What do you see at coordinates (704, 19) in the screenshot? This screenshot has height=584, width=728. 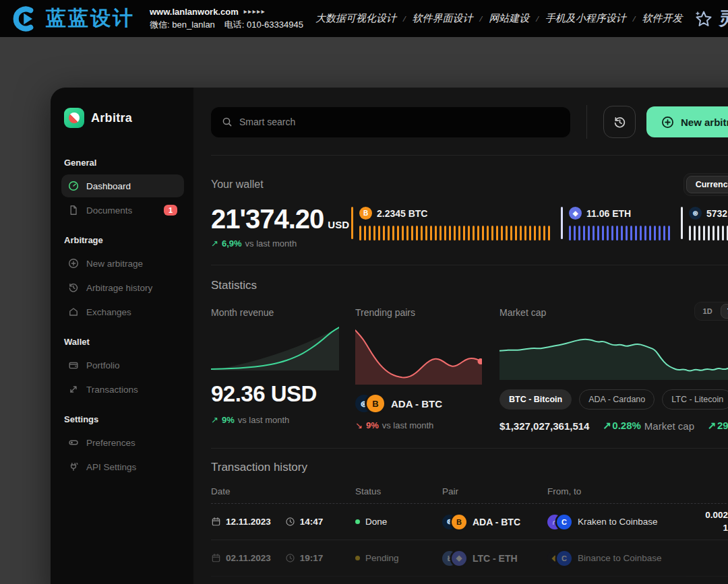 I see `star-icon` at bounding box center [704, 19].